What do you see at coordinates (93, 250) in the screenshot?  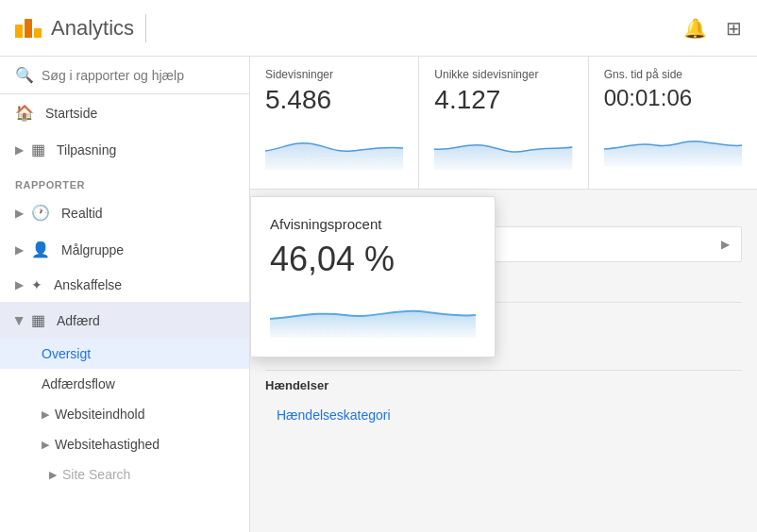 I see `sidebar-item-label-malgruppe: Målgruppe` at bounding box center [93, 250].